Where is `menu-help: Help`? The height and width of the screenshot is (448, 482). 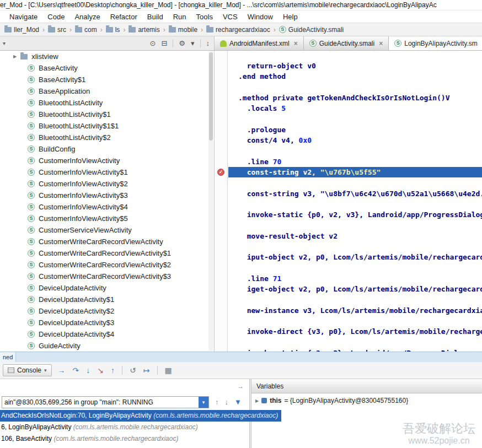
menu-help: Help is located at coordinates (290, 17).